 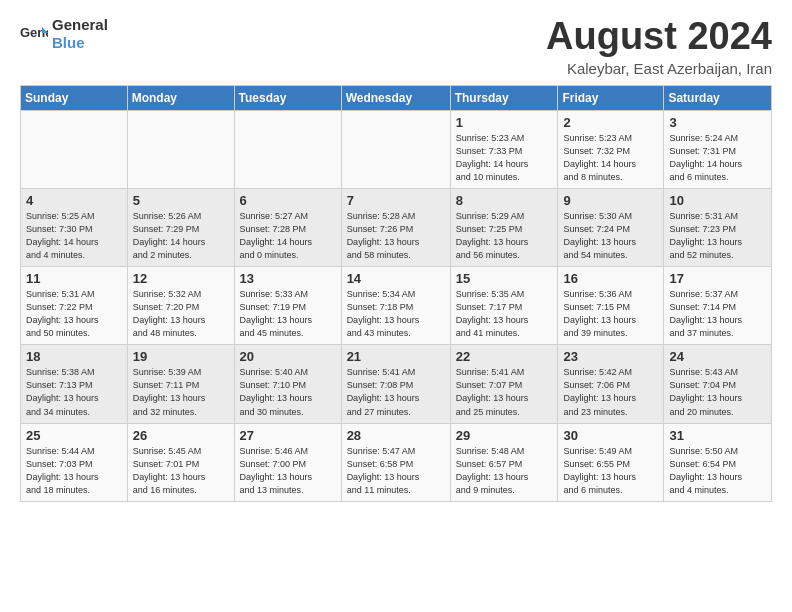 I want to click on day-number: 31, so click(x=718, y=436).